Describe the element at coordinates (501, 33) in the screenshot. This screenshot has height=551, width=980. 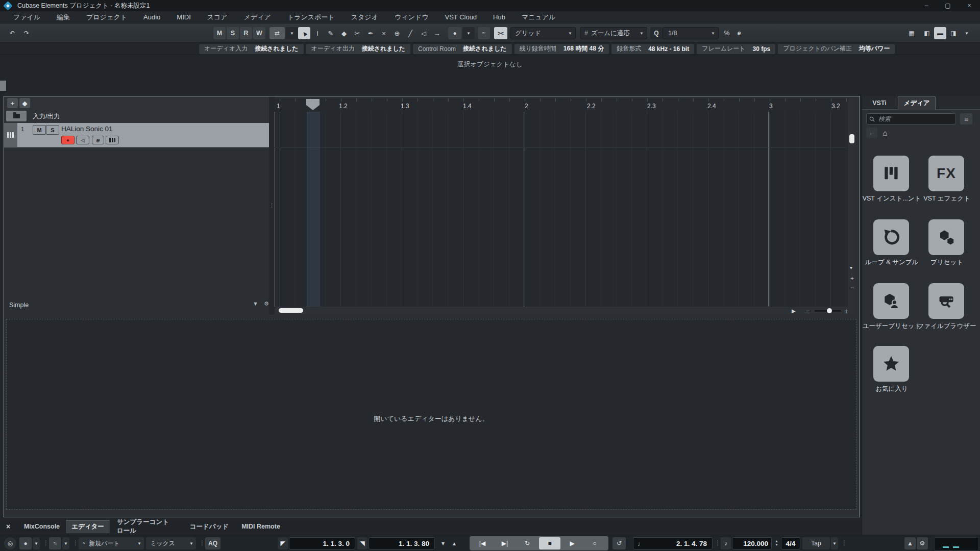
I see `snap-on-off-icon: ><` at that location.